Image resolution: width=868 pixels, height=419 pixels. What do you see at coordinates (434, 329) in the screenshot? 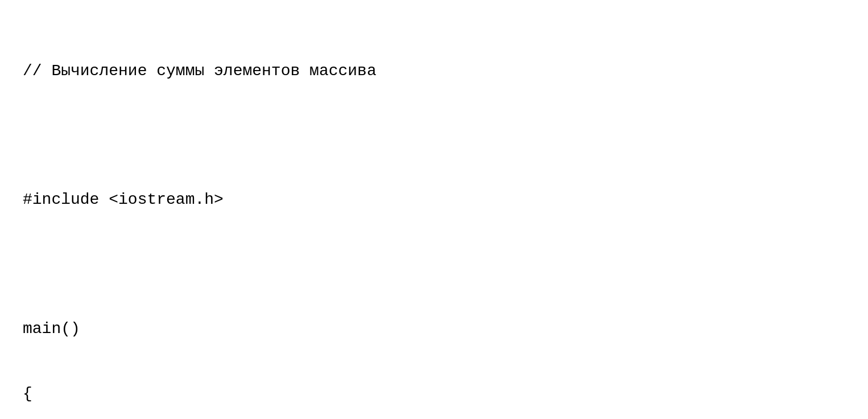
I see `main-signature-line: main()` at bounding box center [434, 329].